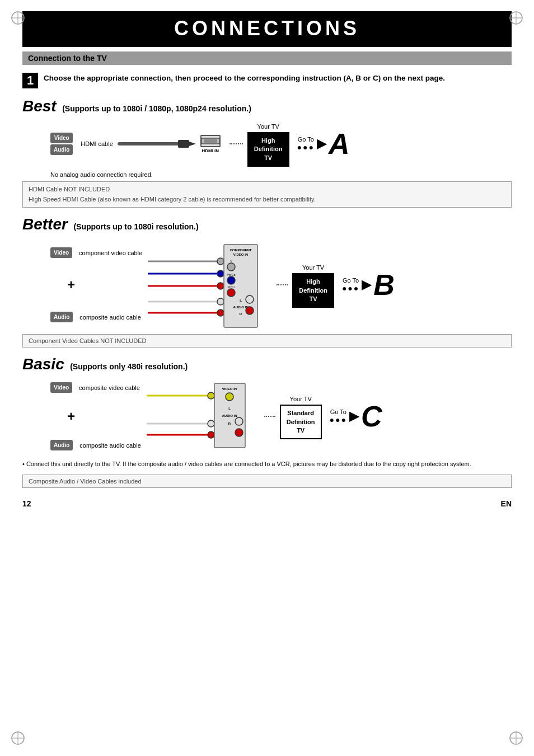 This screenshot has width=534, height=756. Describe the element at coordinates (39, 106) in the screenshot. I see `best-heading: Best` at that location.